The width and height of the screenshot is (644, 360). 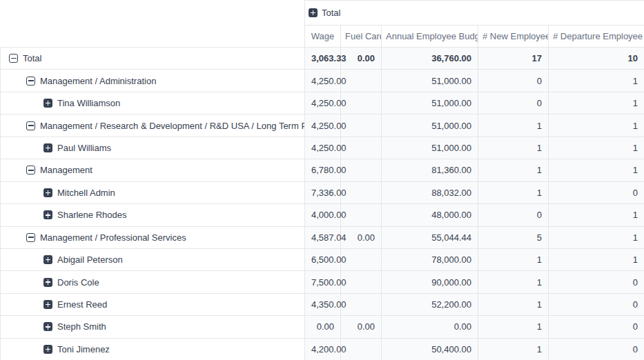 I want to click on row-label: Steph Smith, so click(x=81, y=327).